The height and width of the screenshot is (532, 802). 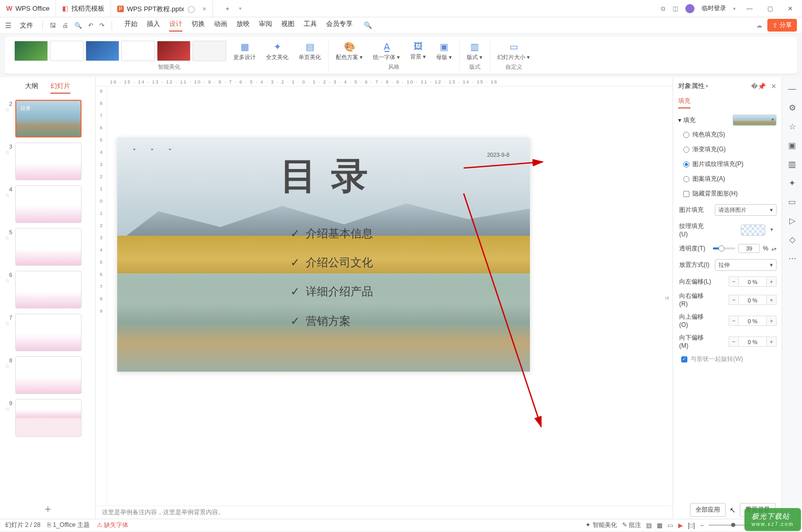 What do you see at coordinates (384, 512) in the screenshot?
I see `notes-area: 这里是举例备注内容，这里是举例背景内容。` at bounding box center [384, 512].